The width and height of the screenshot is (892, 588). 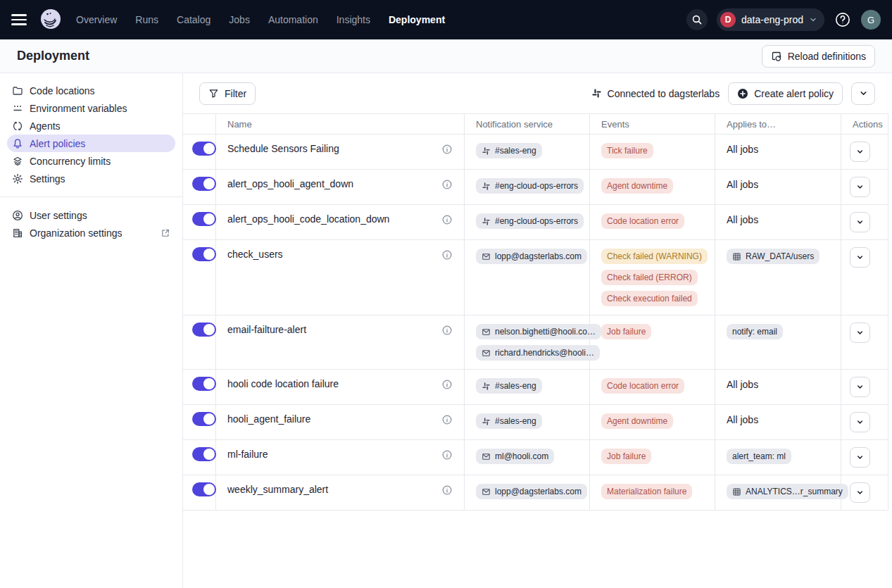 I want to click on filter-button: Filter, so click(x=227, y=94).